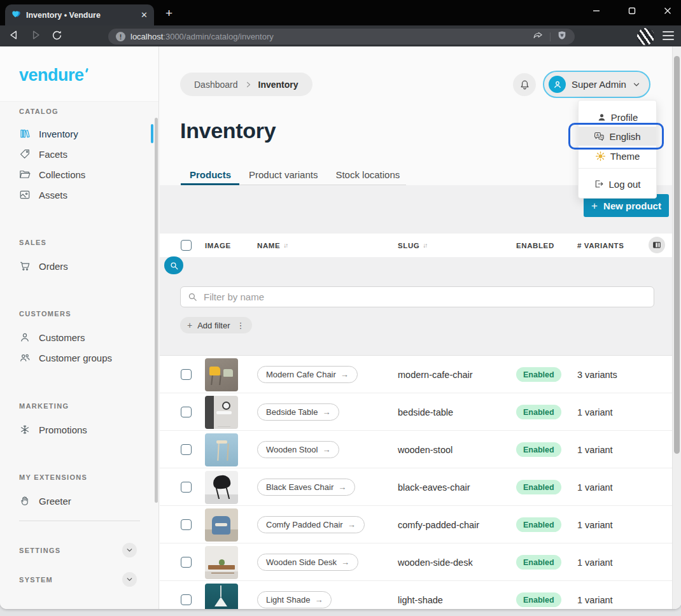  I want to click on column-header-slug: SLUG↓↑, so click(412, 246).